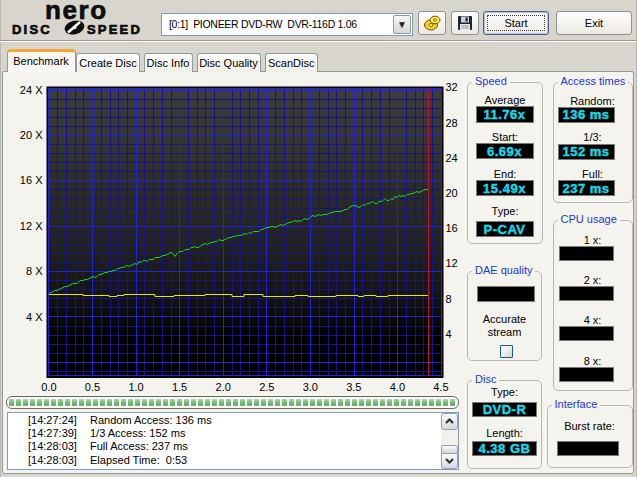  What do you see at coordinates (34, 271) in the screenshot?
I see `svg-text: 8 X` at bounding box center [34, 271].